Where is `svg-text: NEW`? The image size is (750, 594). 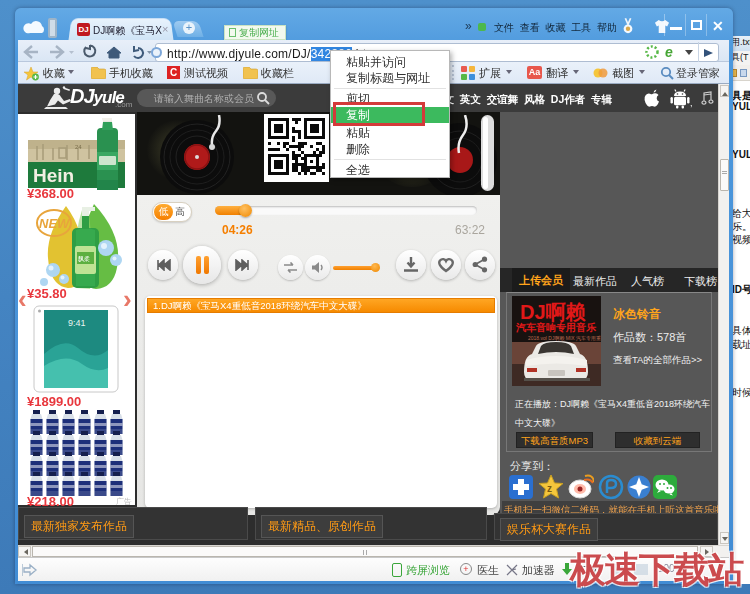 svg-text: NEW is located at coordinates (55, 224).